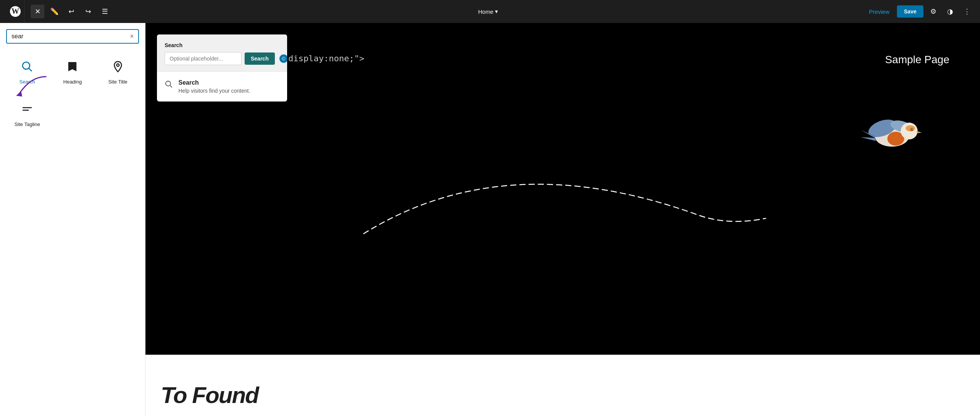 Image resolution: width=980 pixels, height=416 pixels. Describe the element at coordinates (210, 395) in the screenshot. I see `lower-title: To Found` at that location.